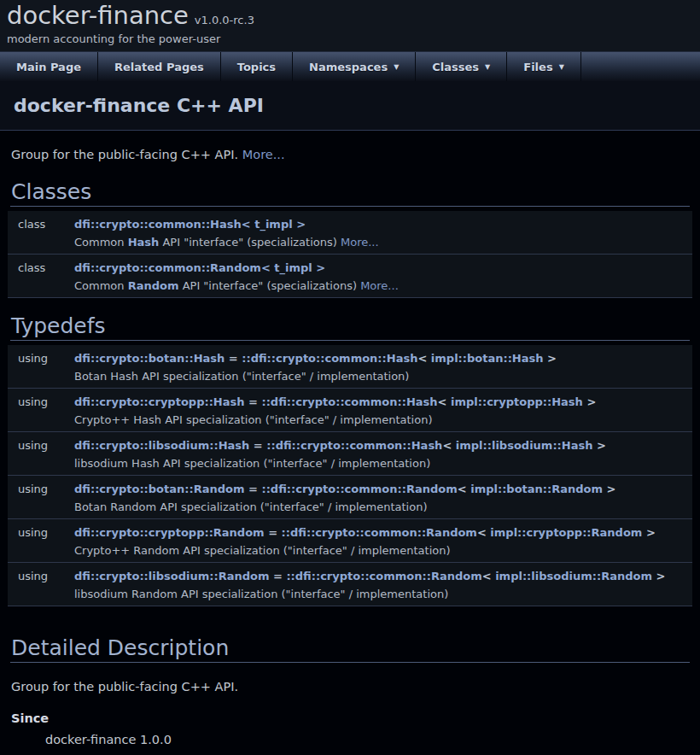 This screenshot has width=700, height=755. What do you see at coordinates (143, 243) in the screenshot?
I see `class-link: Hash` at bounding box center [143, 243].